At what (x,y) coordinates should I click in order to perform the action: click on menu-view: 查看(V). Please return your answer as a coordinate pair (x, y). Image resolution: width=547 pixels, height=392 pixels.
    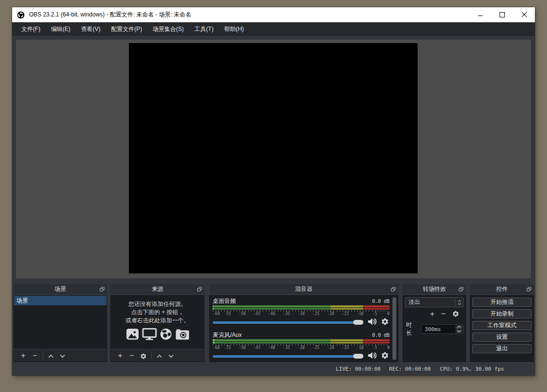
    Looking at the image, I should click on (91, 29).